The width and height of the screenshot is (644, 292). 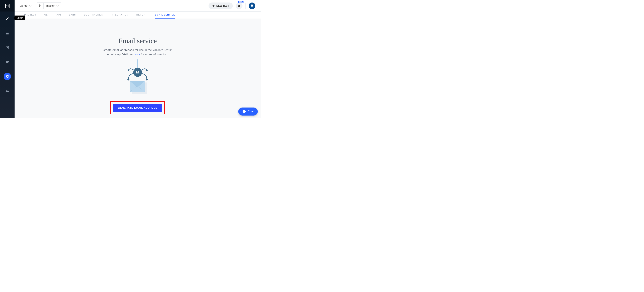 I want to click on notification-badge: 60%, so click(x=241, y=2).